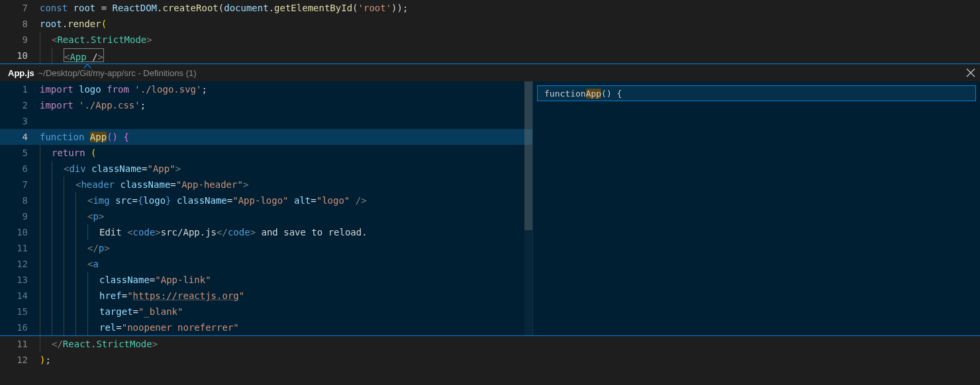  What do you see at coordinates (490, 56) in the screenshot?
I see `code-line: 10<App />` at bounding box center [490, 56].